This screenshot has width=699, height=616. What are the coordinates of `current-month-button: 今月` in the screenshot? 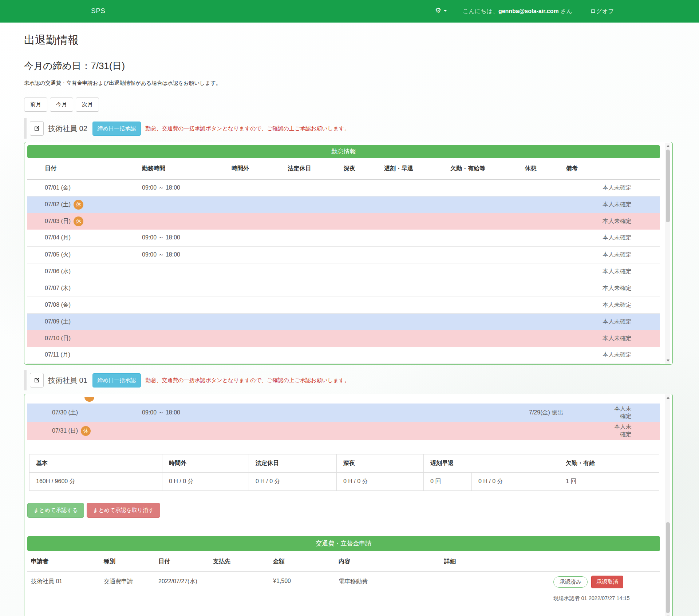 It's located at (62, 105).